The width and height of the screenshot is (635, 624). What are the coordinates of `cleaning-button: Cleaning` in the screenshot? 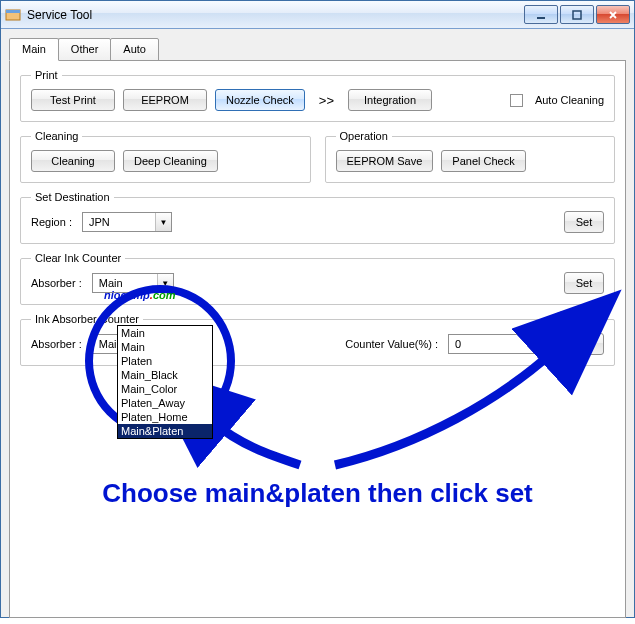 It's located at (73, 161).